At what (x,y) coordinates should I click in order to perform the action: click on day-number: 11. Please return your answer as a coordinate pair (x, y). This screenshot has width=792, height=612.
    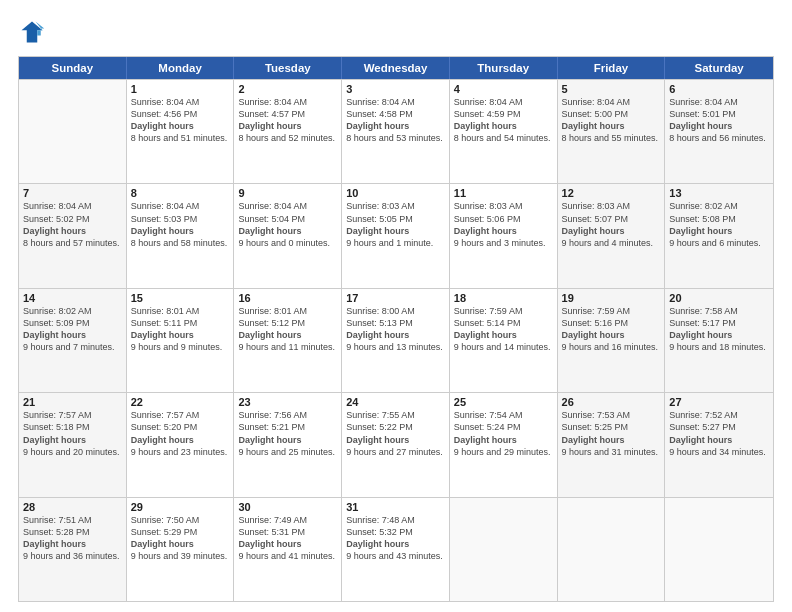
    Looking at the image, I should click on (504, 193).